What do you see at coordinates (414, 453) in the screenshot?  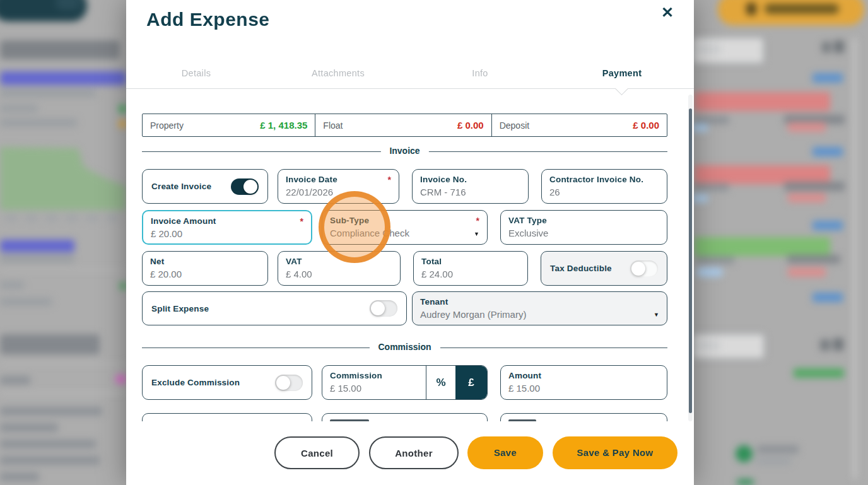 I see `another-button: Another` at bounding box center [414, 453].